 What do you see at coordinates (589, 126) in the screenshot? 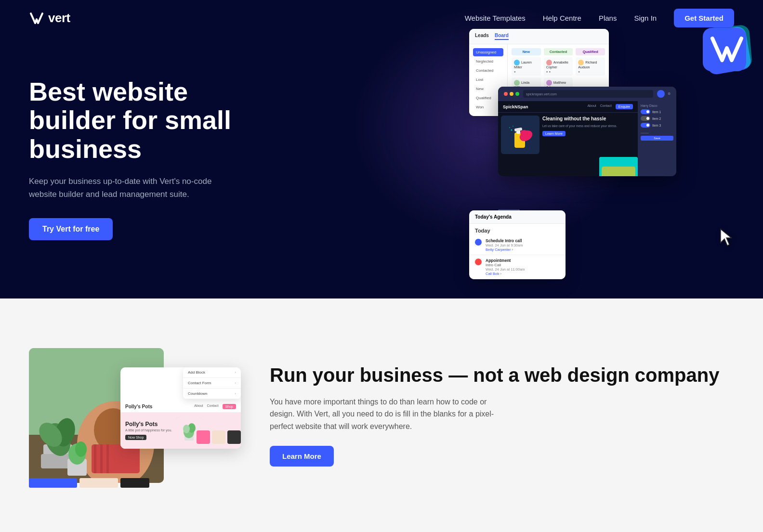
I see `site-hero-desc: Let us take care of your mess and reduce…` at bounding box center [589, 126].